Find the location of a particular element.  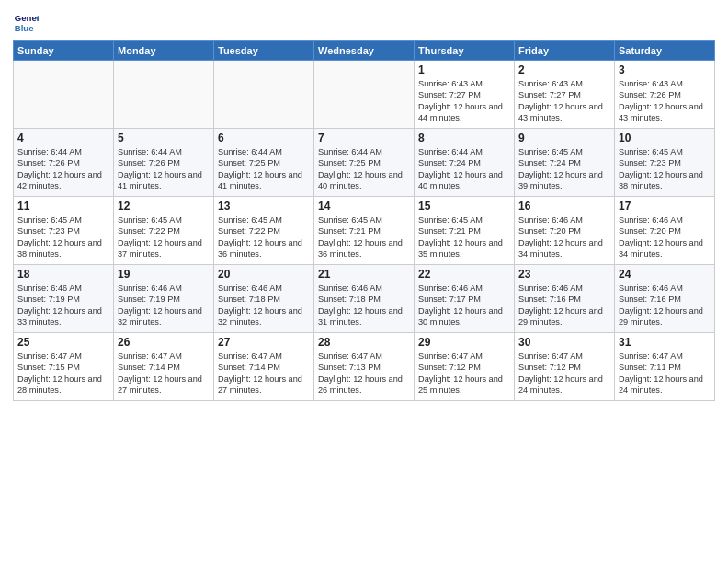

cell-content: Sunrise: 6:47 AM Sunset: 7:11 PM Dayligh… is located at coordinates (665, 373).